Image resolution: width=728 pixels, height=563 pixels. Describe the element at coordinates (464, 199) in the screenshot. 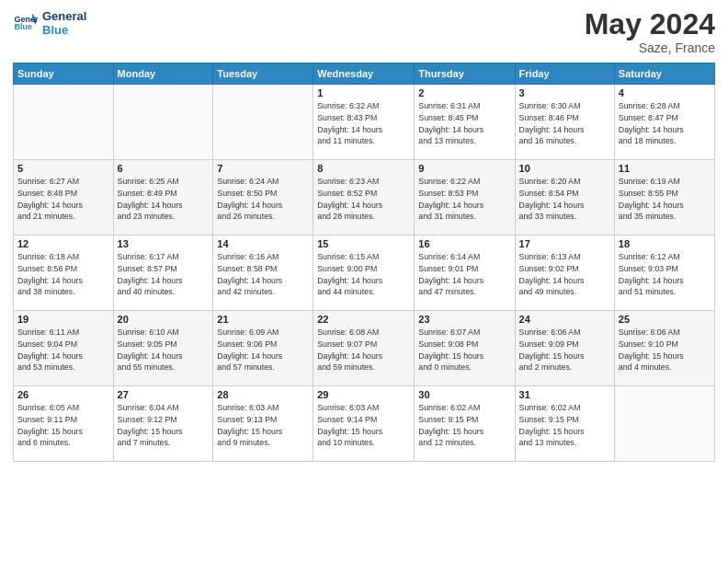

I see `day-info: Sunrise: 6:22 AM Sunset: 8:53 PM Dayligh…` at that location.